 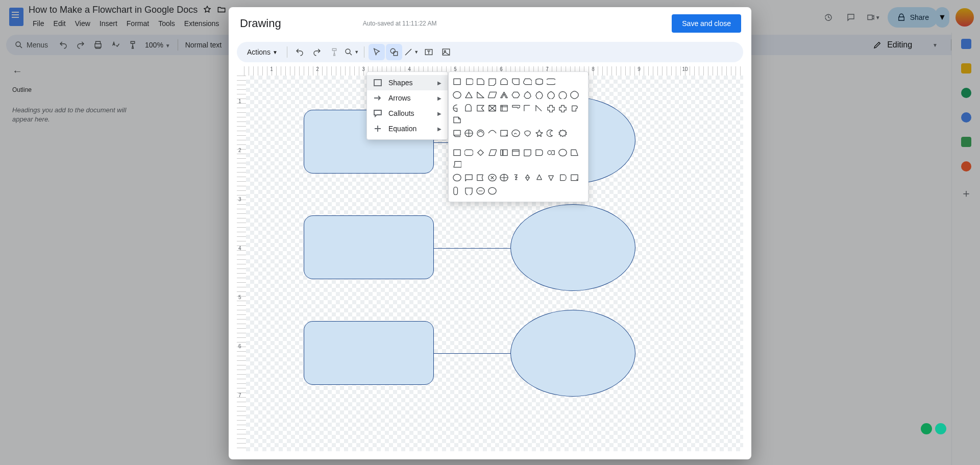 I want to click on menu-item-shapes: Shapes▶, so click(x=407, y=83).